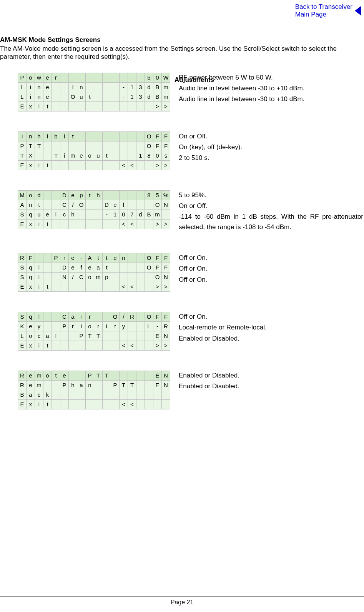 The image size is (364, 612). I want to click on settings-screen-4: RF Pre-Atten OFFSql Defeat OFFSql N/Comp…, so click(182, 272).